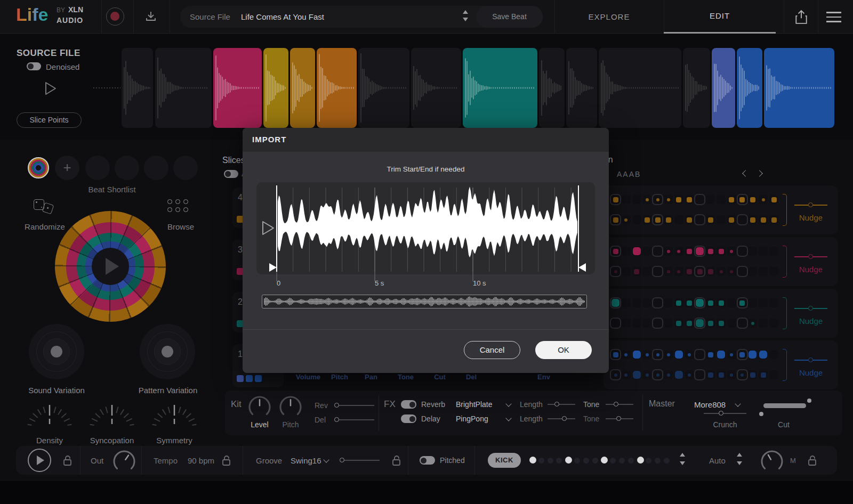 This screenshot has height=504, width=853. Describe the element at coordinates (810, 205) in the screenshot. I see `nudge-slider-handle` at that location.